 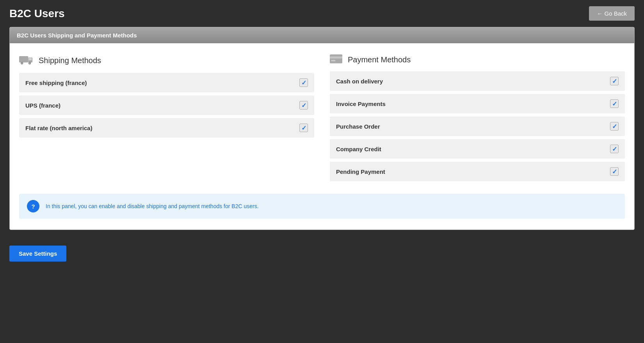 I want to click on page-title: B2C Users, so click(x=37, y=14).